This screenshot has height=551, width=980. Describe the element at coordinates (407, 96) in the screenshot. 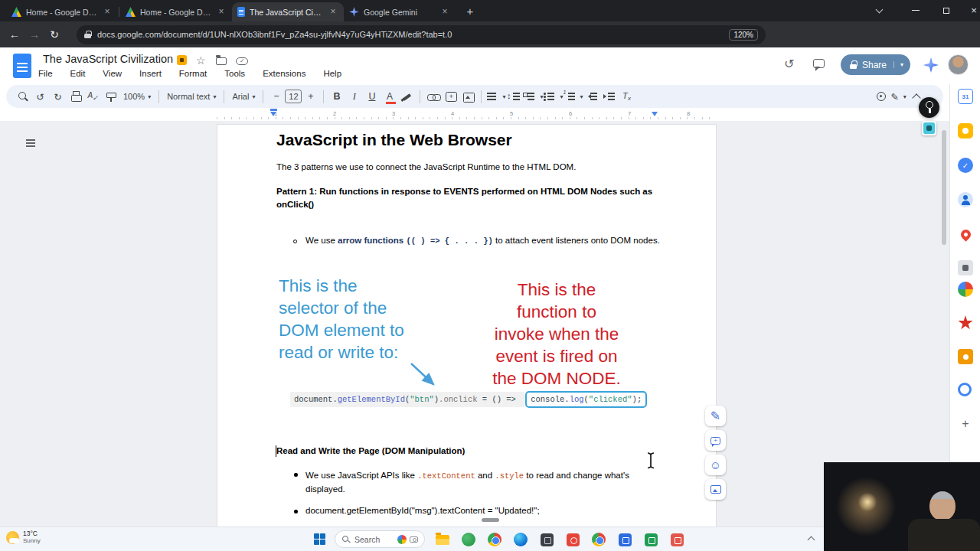

I see `highlight-button` at that location.